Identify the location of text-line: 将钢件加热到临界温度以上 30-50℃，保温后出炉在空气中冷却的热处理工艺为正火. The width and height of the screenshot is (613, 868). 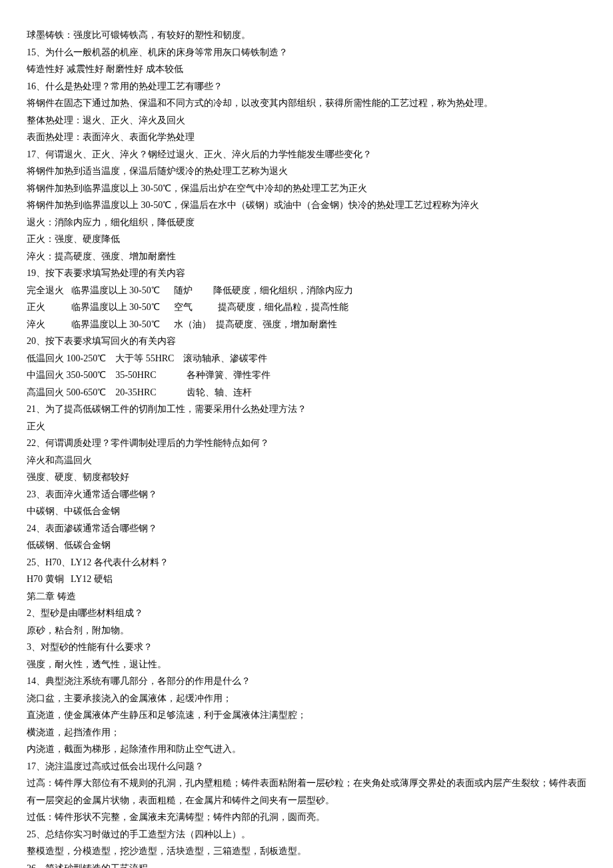
(306, 189).